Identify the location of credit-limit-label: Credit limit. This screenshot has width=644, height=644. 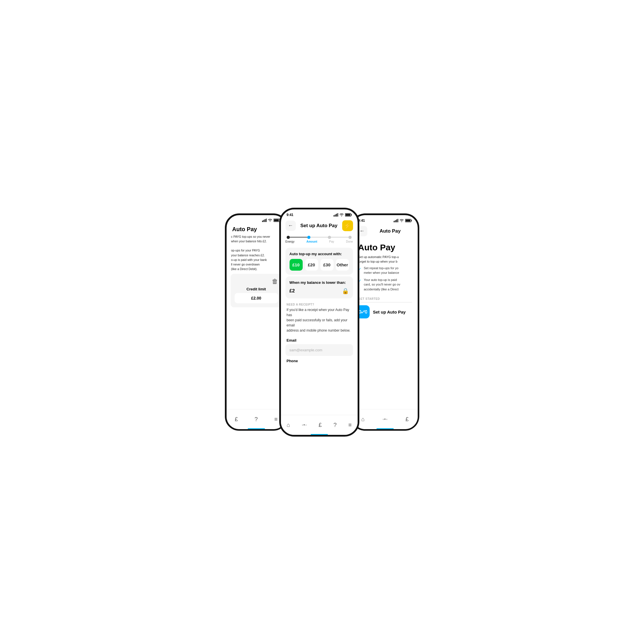
(256, 289).